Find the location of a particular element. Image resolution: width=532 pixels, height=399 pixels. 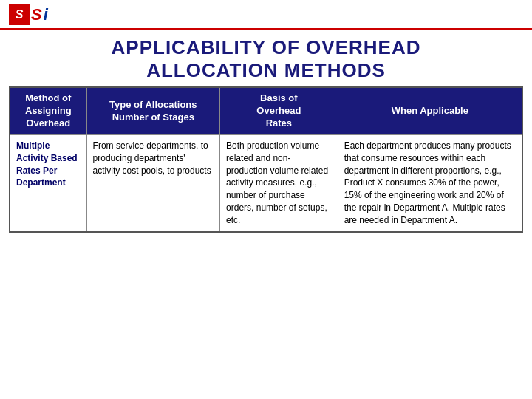

cell-basis: Both production volume related and non-p… is located at coordinates (279, 183).